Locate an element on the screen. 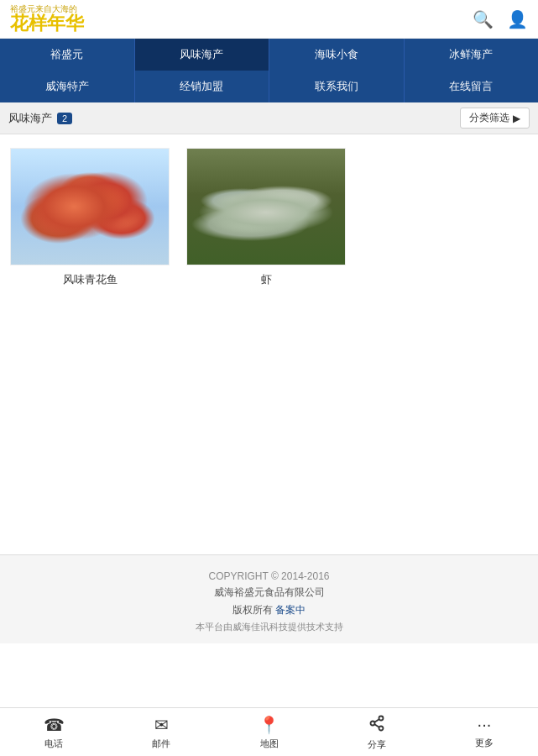 The image size is (538, 756). nav-item-snacks: 海味小食 is located at coordinates (337, 55).